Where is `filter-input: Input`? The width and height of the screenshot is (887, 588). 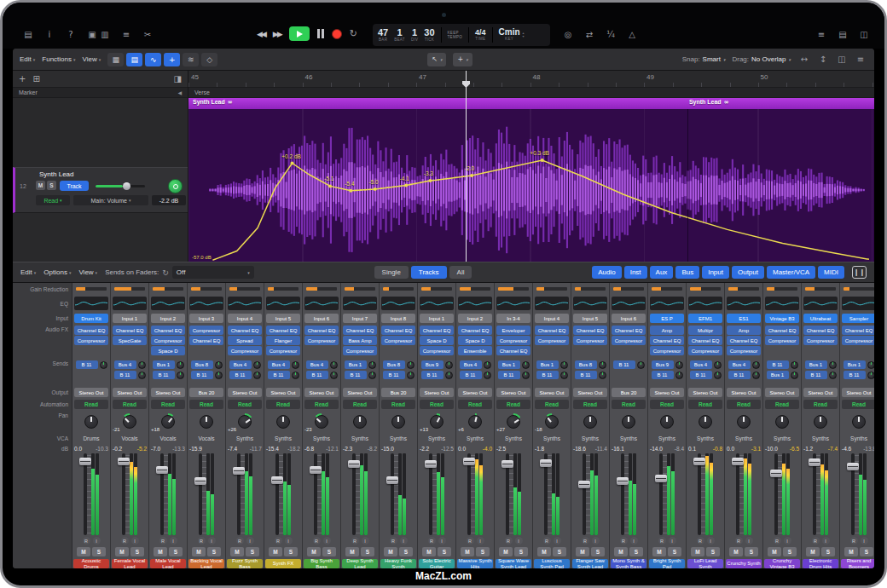
filter-input: Input is located at coordinates (716, 273).